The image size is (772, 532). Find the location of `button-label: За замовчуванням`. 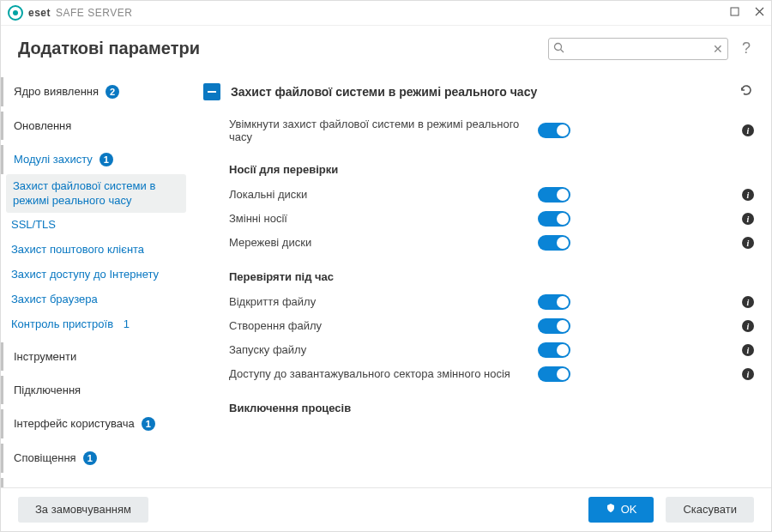

button-label: За замовчуванням is located at coordinates (83, 510).